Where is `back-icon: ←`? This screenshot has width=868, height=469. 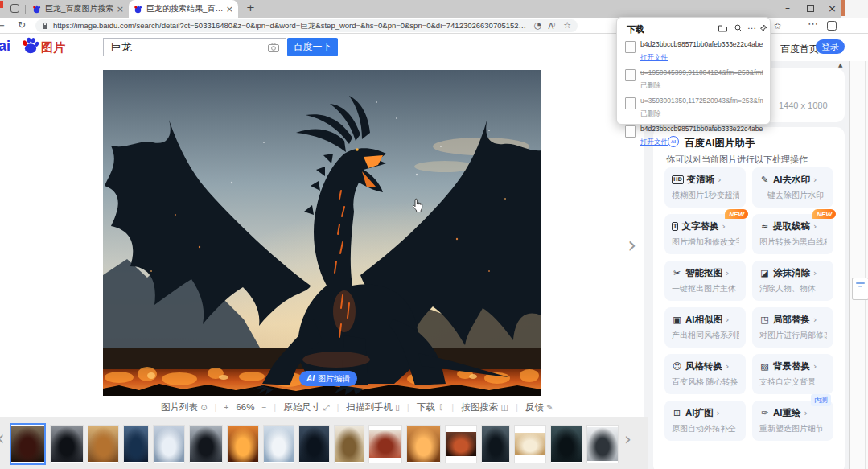
back-icon: ← is located at coordinates (2, 26).